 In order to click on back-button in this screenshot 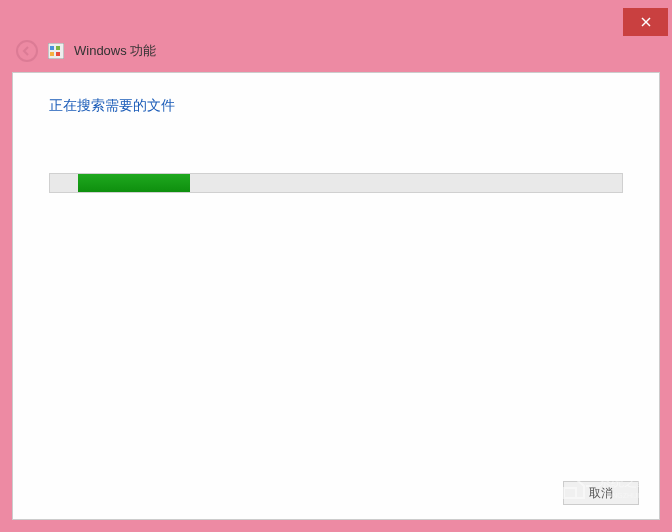, I will do `click(27, 51)`.